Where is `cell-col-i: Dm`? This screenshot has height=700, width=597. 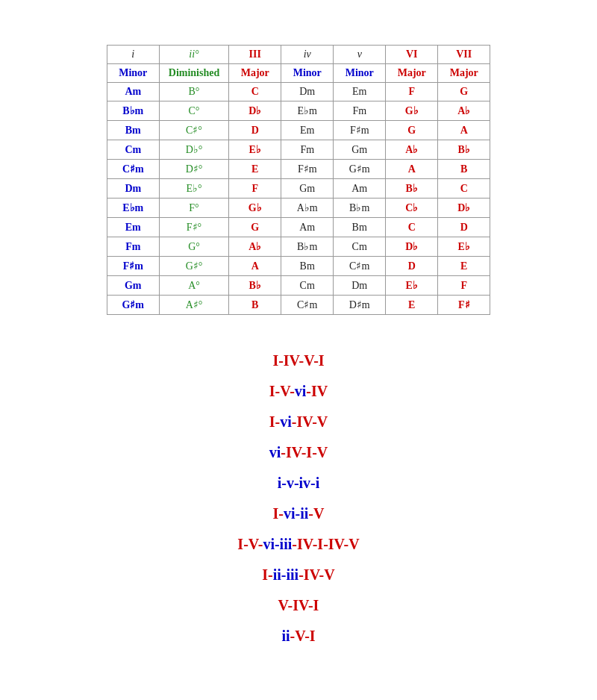 cell-col-i: Dm is located at coordinates (133, 189).